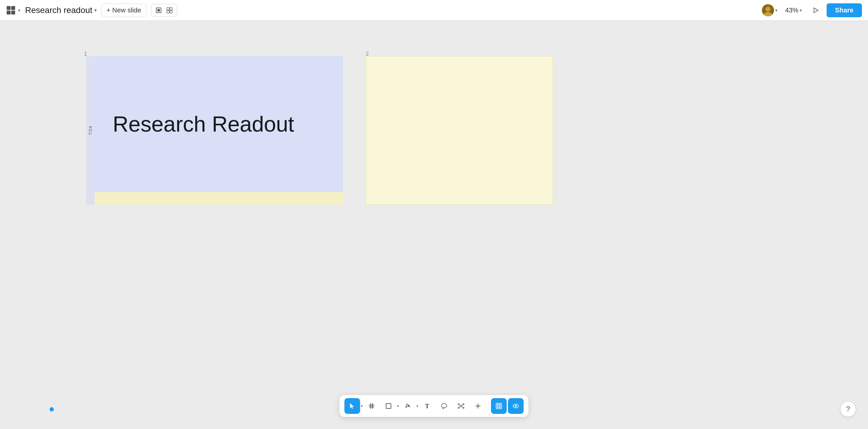 The height and width of the screenshot is (429, 868). I want to click on pen-tool-dropdown-icon: ▾, so click(417, 406).